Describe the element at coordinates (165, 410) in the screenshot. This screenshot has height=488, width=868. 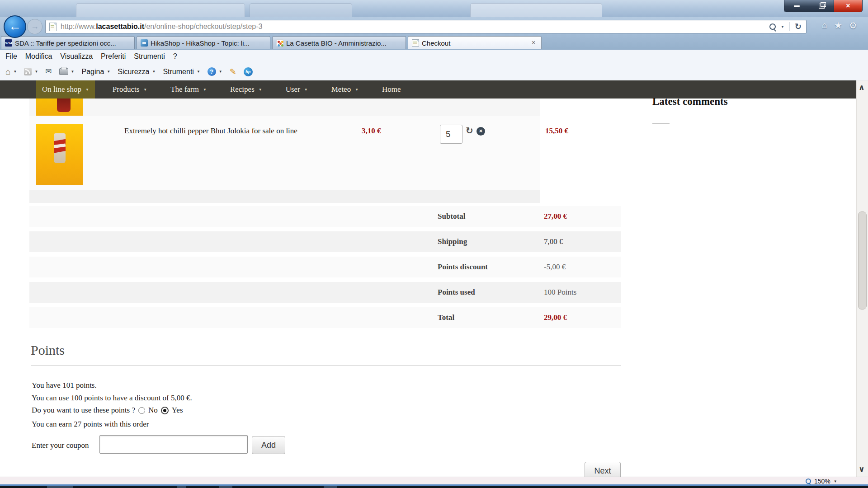
I see `points-yes-radio` at that location.